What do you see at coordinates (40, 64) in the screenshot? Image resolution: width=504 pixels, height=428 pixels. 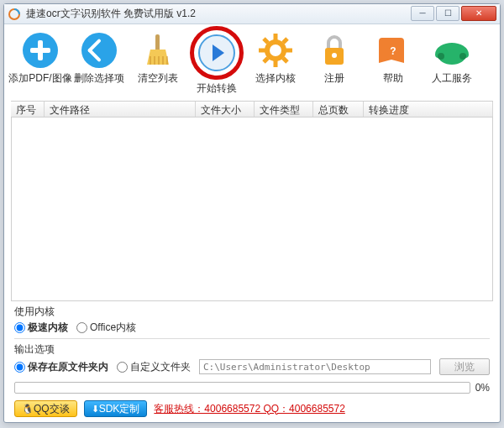 I see `add-pdf-button: 添加PDF/图像` at bounding box center [40, 64].